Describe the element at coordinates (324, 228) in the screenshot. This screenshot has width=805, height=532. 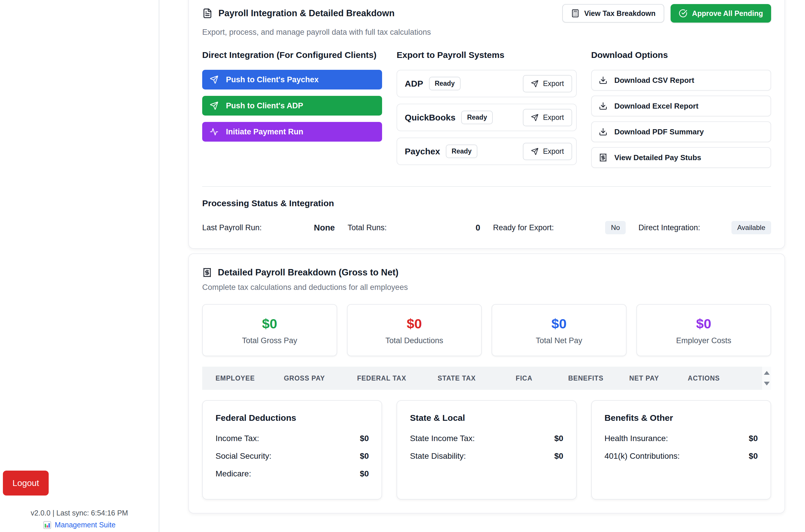
I see `stat-value: None` at that location.